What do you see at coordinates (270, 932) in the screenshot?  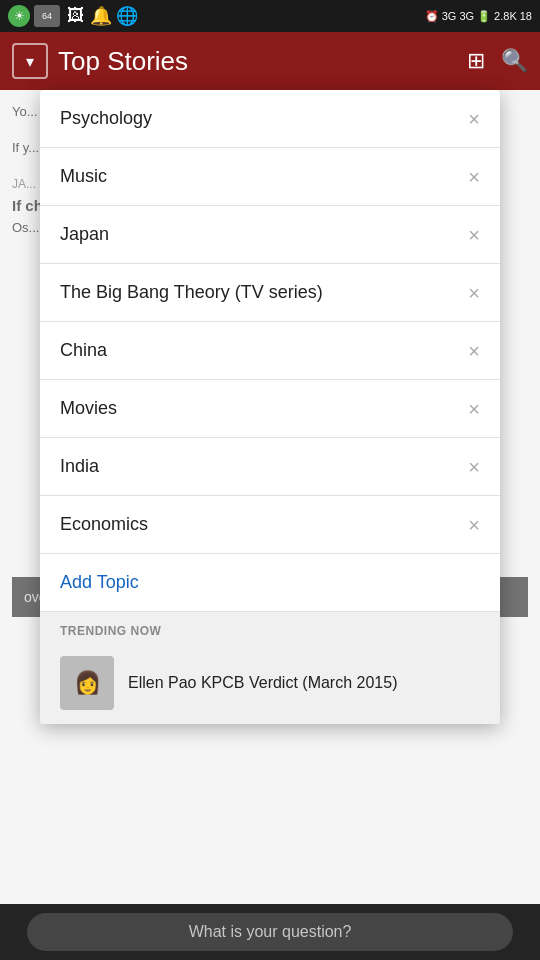 I see `question-input: What is your question?` at bounding box center [270, 932].